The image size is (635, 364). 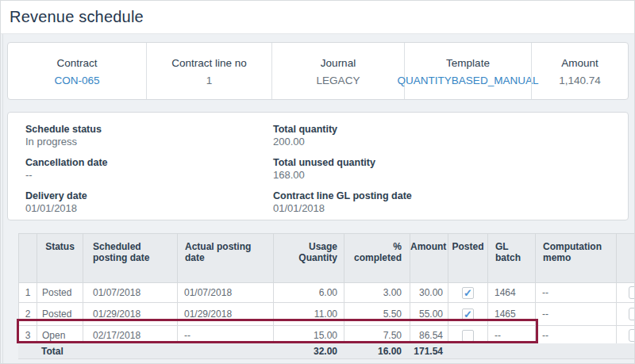 I want to click on schedule-status-value: In progress, so click(x=67, y=142).